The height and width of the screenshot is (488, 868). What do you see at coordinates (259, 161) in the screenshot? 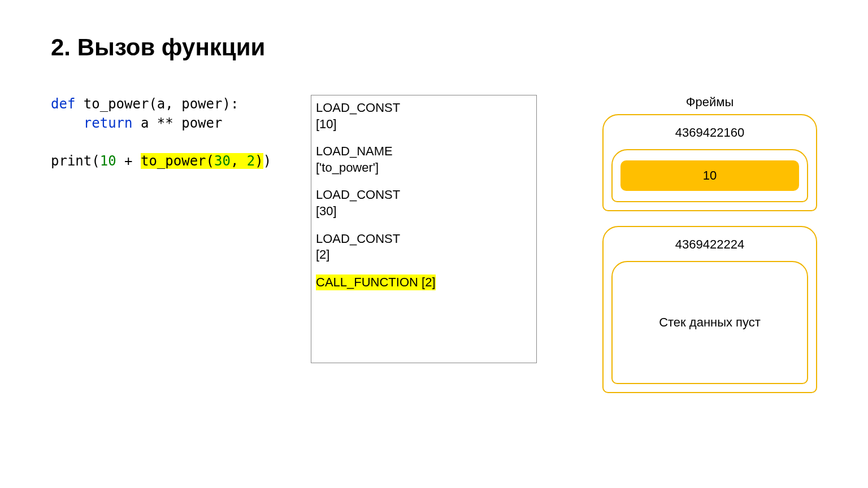
I see `code-close: )` at bounding box center [259, 161].